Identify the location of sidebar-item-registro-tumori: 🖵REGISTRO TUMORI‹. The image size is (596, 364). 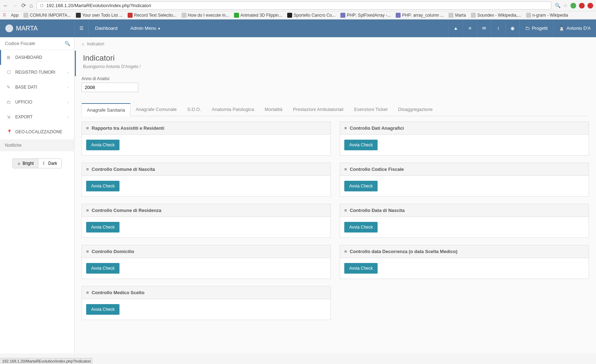
(37, 72).